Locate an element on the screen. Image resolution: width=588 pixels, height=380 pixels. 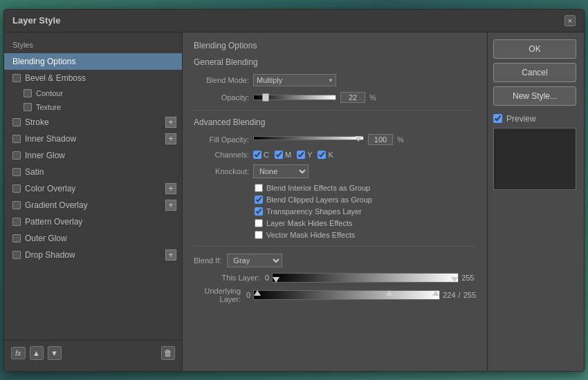
this-layer-right-handle is located at coordinates (454, 280).